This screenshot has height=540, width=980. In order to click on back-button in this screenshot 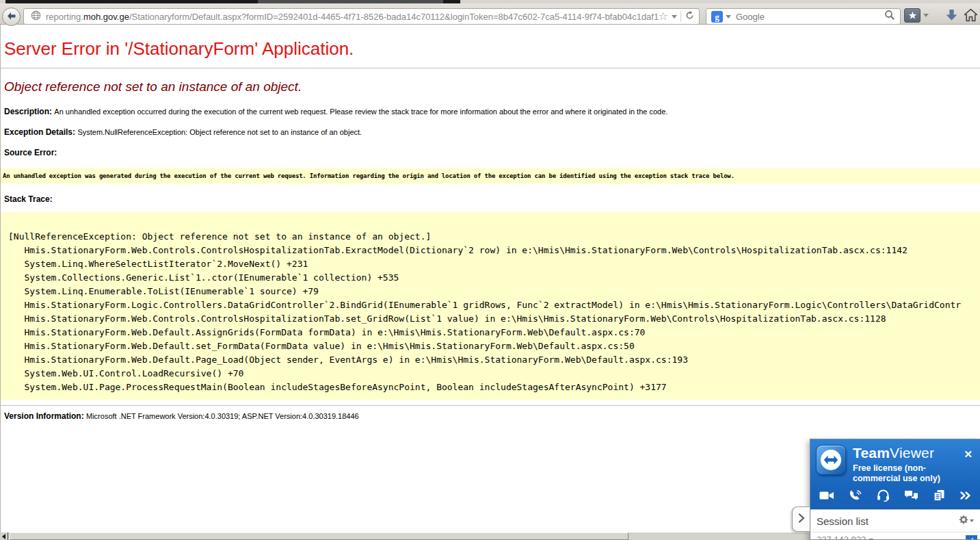, I will do `click(11, 16)`.